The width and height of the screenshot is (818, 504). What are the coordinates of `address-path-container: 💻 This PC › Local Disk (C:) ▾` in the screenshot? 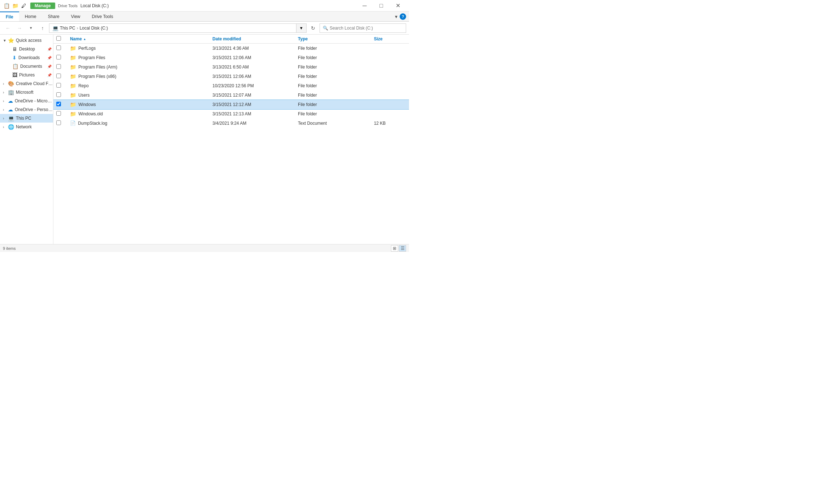 It's located at (178, 28).